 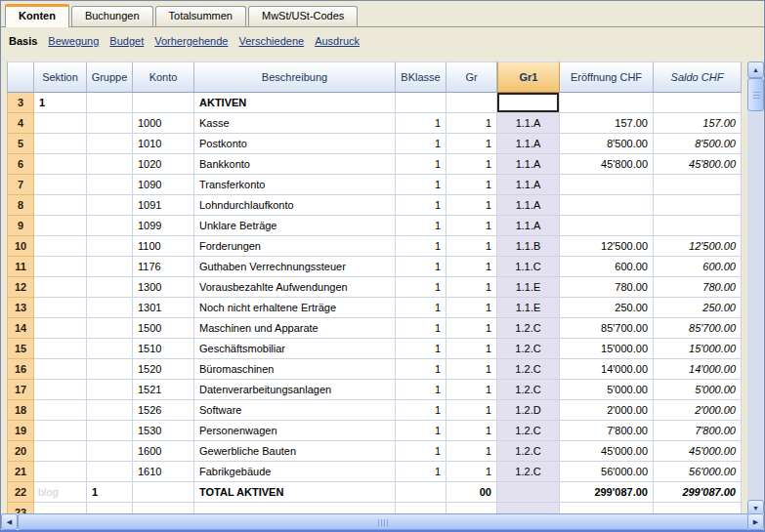 I want to click on column-header-beschreibung: Beschreibung, so click(x=295, y=77).